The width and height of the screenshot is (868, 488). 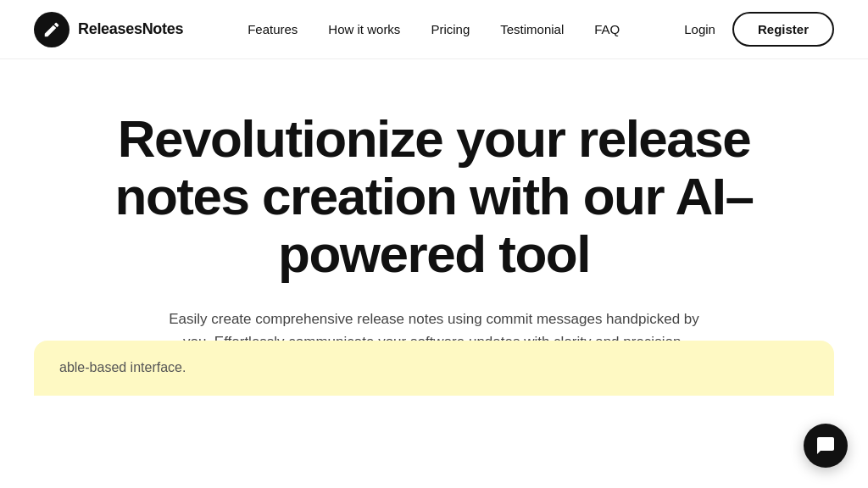 What do you see at coordinates (364, 30) in the screenshot?
I see `nav-item-how-it-works: How it works` at bounding box center [364, 30].